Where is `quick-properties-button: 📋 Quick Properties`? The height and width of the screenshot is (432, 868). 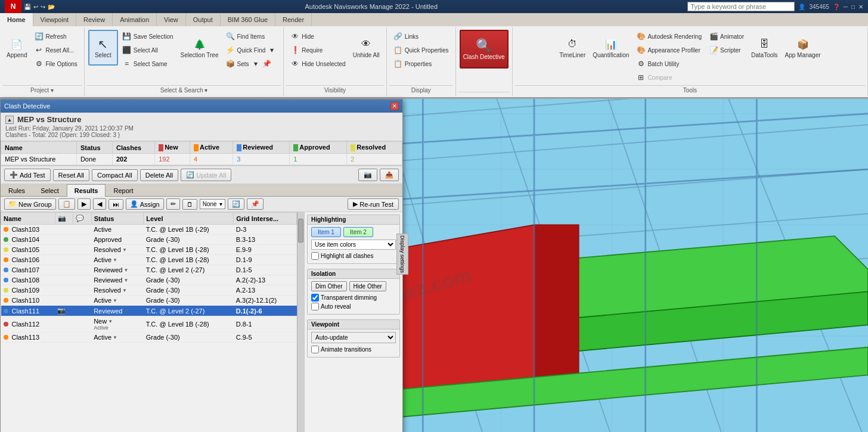
quick-properties-button: 📋 Quick Properties is located at coordinates (421, 50).